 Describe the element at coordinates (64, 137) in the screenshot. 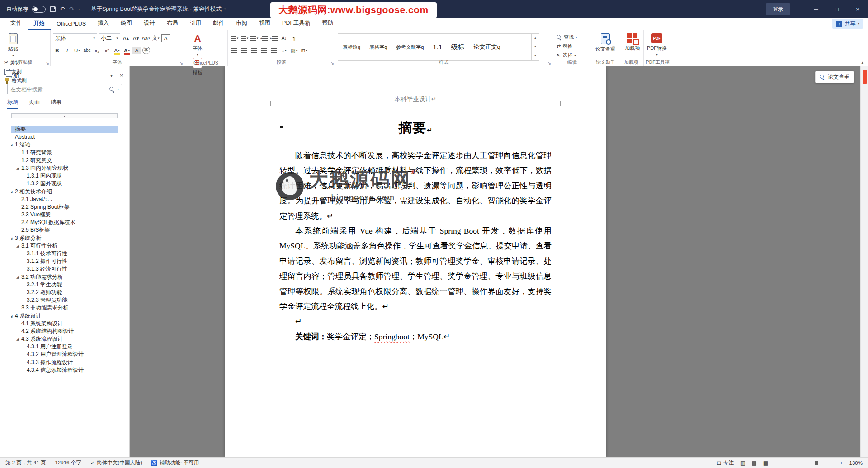

I see `nav-outline-item: Abstract` at that location.